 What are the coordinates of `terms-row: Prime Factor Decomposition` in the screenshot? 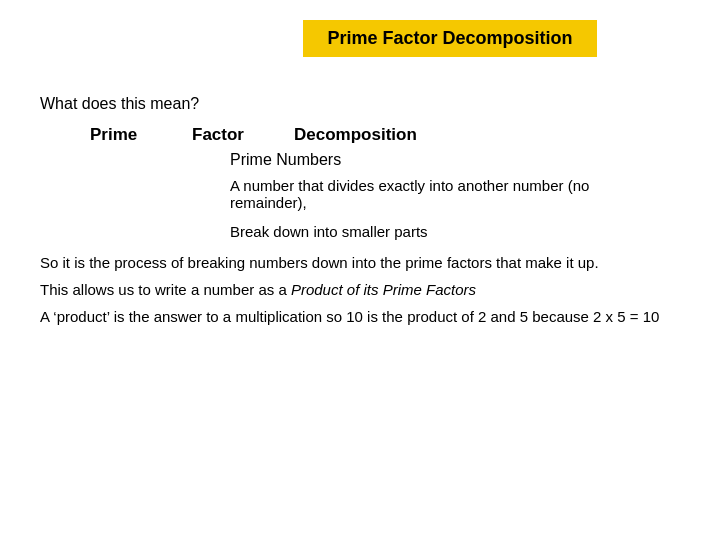 It's located at (390, 135).